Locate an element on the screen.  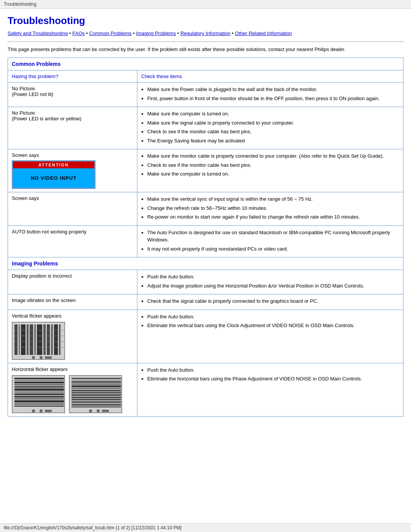
check-cell: Push the Auto button. Eliminate the vert… is located at coordinates (270, 336).